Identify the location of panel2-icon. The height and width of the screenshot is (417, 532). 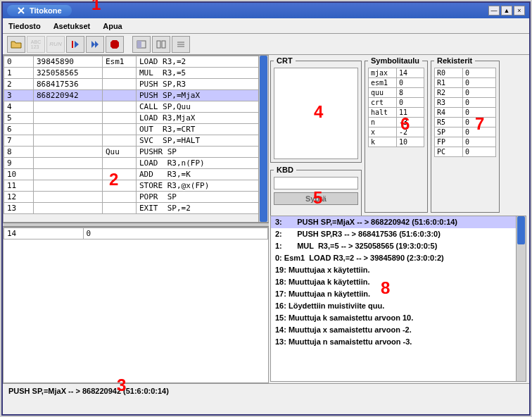
(161, 44).